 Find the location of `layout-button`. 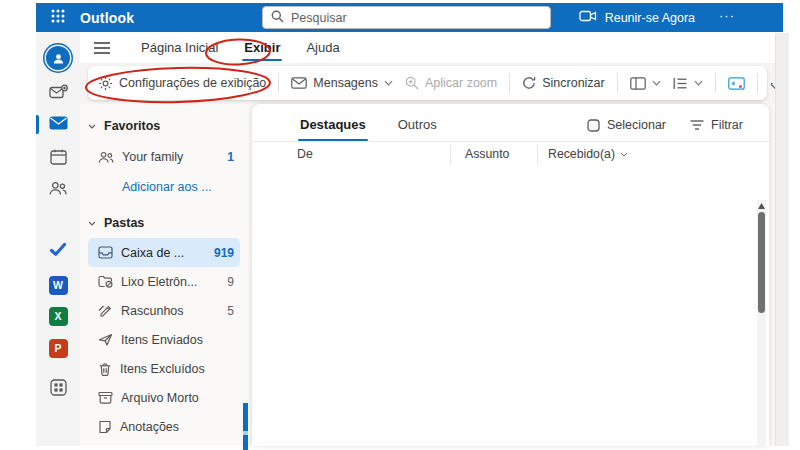

layout-button is located at coordinates (646, 84).